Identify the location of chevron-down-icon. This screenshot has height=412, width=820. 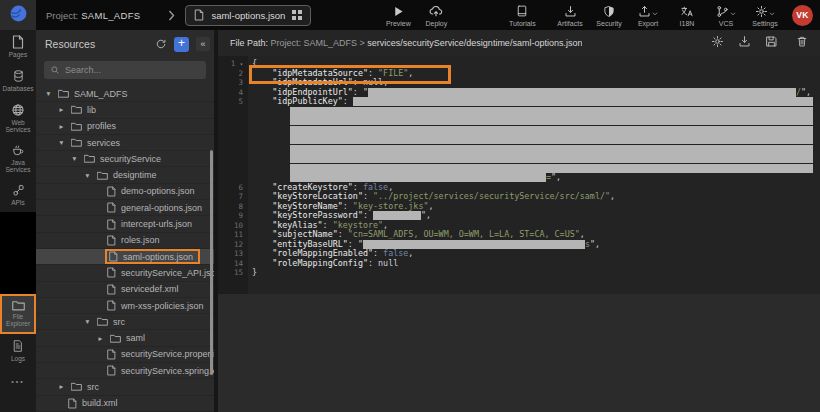
(772, 14).